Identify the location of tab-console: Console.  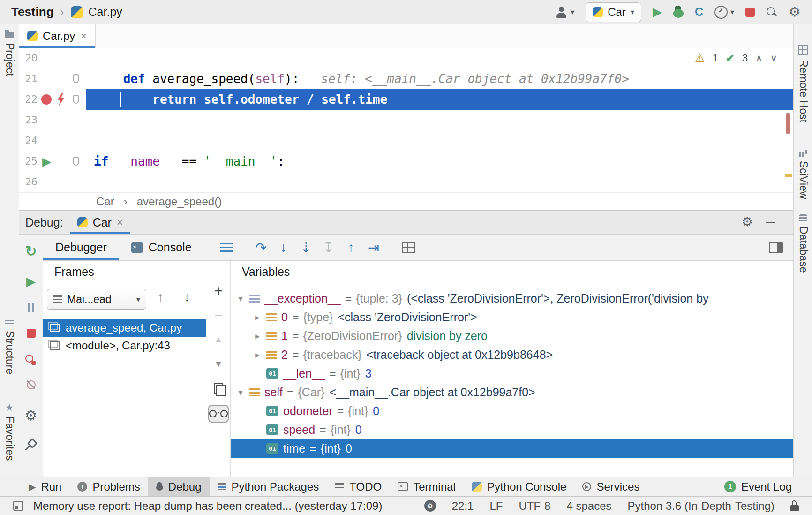
(161, 248).